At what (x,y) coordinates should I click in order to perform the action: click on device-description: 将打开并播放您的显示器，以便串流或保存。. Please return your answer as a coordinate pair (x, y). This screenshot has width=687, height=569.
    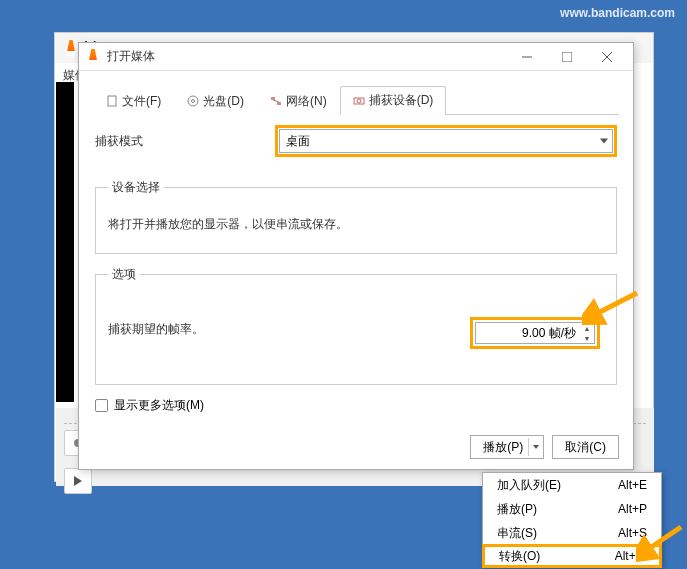
    Looking at the image, I should click on (356, 224).